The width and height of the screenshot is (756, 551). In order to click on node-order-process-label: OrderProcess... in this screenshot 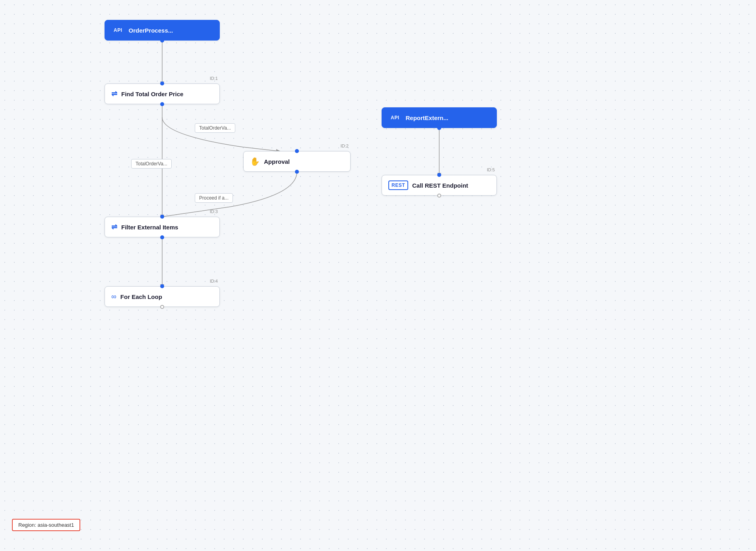, I will do `click(151, 30)`.